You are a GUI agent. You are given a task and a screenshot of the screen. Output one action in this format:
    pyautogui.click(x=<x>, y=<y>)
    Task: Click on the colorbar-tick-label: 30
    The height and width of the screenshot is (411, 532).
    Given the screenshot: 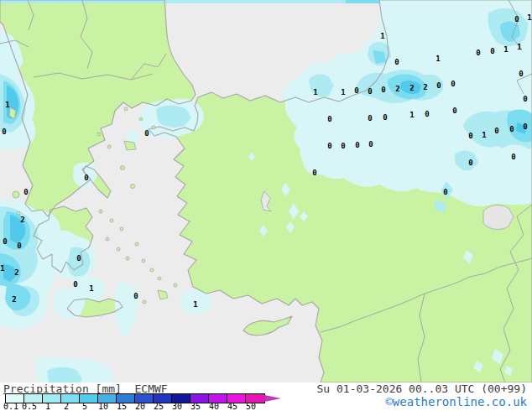 What is the action you would take?
    pyautogui.click(x=177, y=406)
    